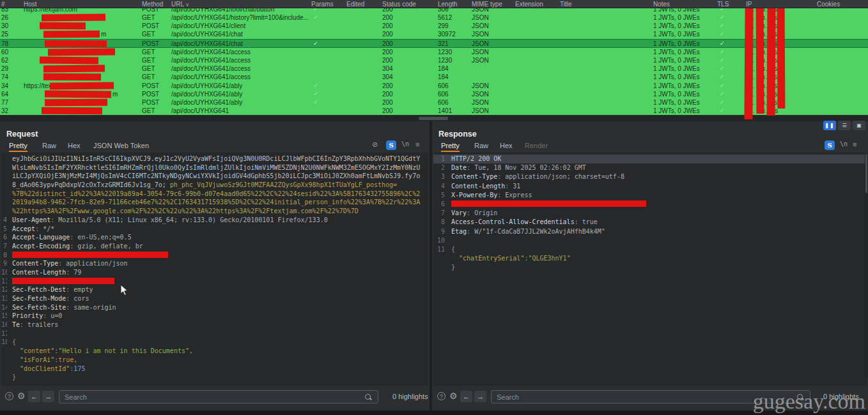 Image resolution: width=868 pixels, height=415 pixels. Describe the element at coordinates (207, 94) in the screenshot. I see `cell-url: /api/doc/UYHXG641/ably` at that location.